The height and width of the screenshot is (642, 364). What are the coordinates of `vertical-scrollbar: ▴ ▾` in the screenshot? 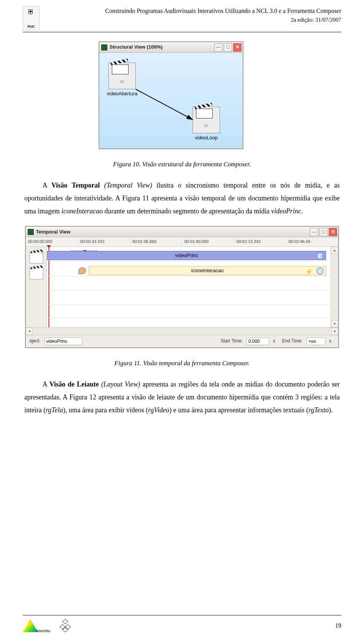 It's located at (334, 287).